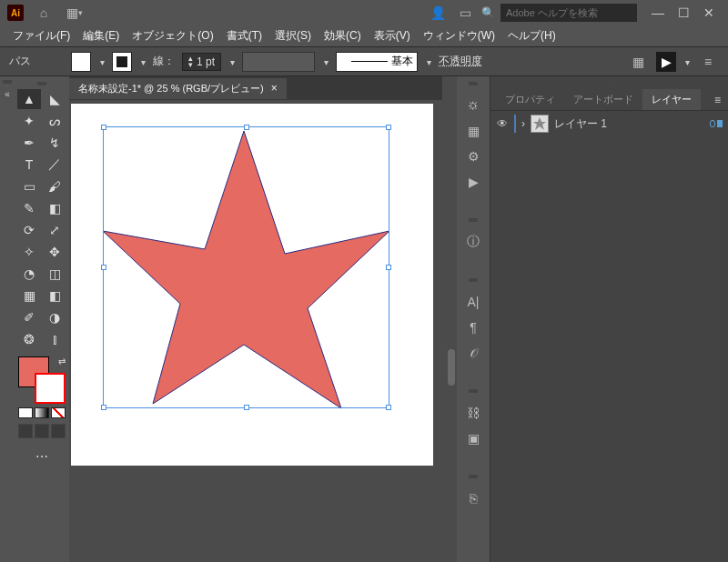 The width and height of the screenshot is (728, 562). Describe the element at coordinates (104, 407) in the screenshot. I see `resize-handle-bl` at that location.